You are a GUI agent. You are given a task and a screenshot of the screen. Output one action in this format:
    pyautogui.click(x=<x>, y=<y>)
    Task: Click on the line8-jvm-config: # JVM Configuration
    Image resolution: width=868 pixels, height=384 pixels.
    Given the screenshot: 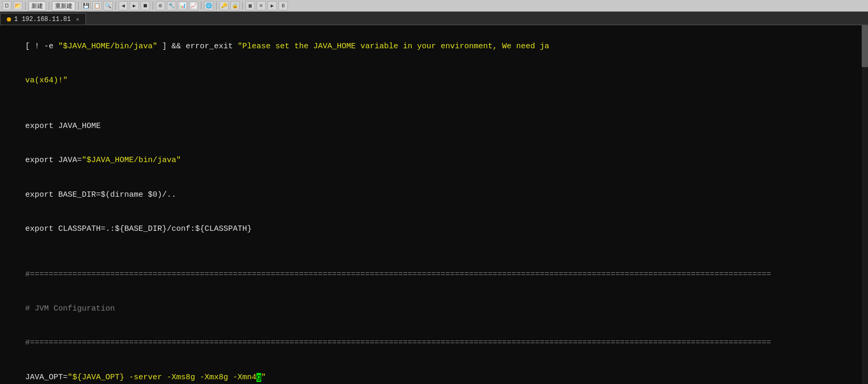 What is the action you would take?
    pyautogui.click(x=70, y=308)
    